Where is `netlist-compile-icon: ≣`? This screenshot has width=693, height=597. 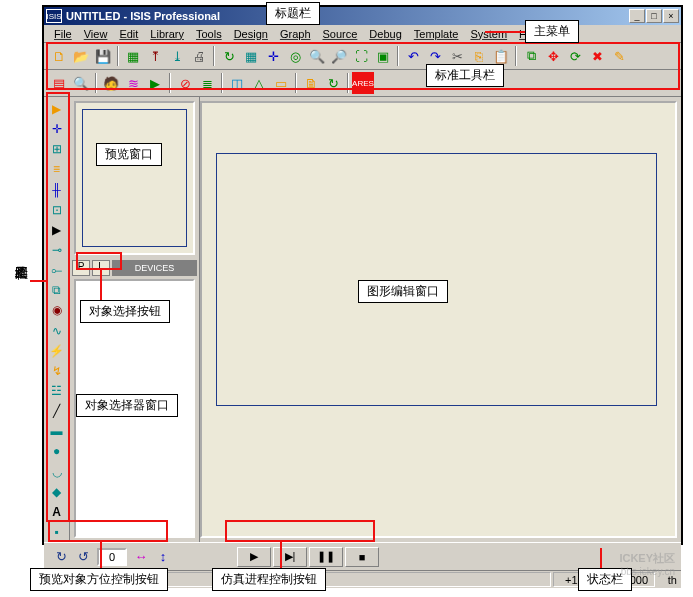
netlist-compile-icon: ≣ is located at coordinates (207, 83).